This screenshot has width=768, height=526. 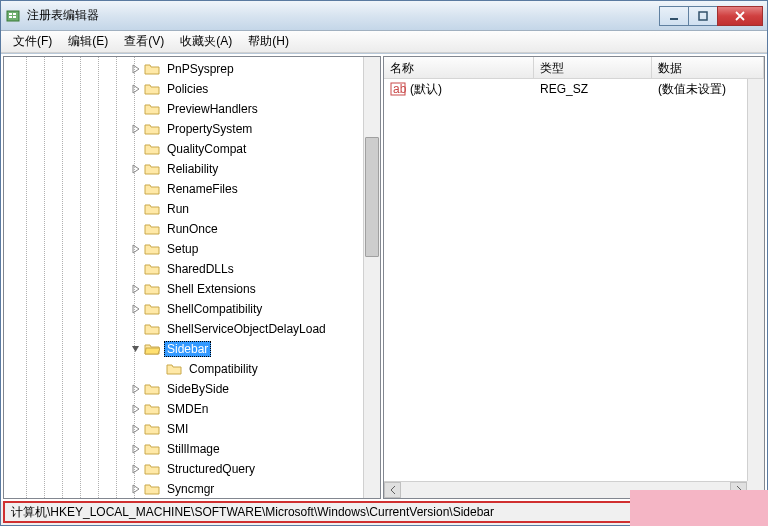 I want to click on tree-item-label: RenameFiles, so click(x=202, y=189).